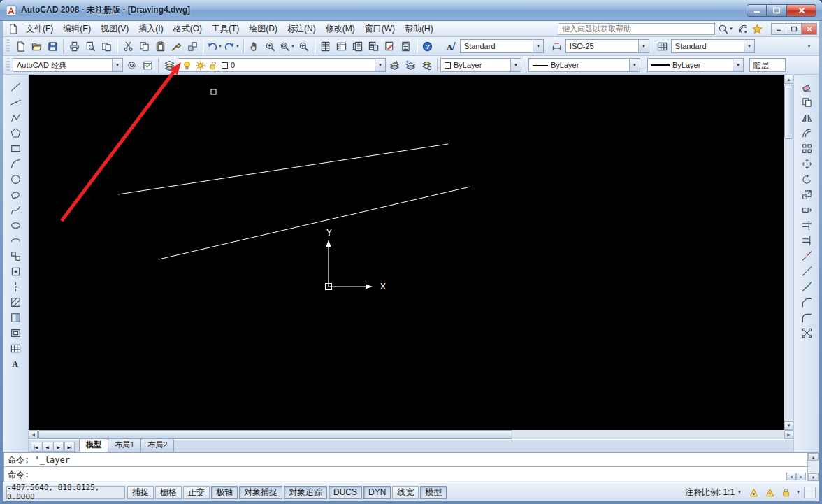 This screenshot has height=504, width=822. What do you see at coordinates (8, 46) in the screenshot?
I see `toolbar-grip` at bounding box center [8, 46].